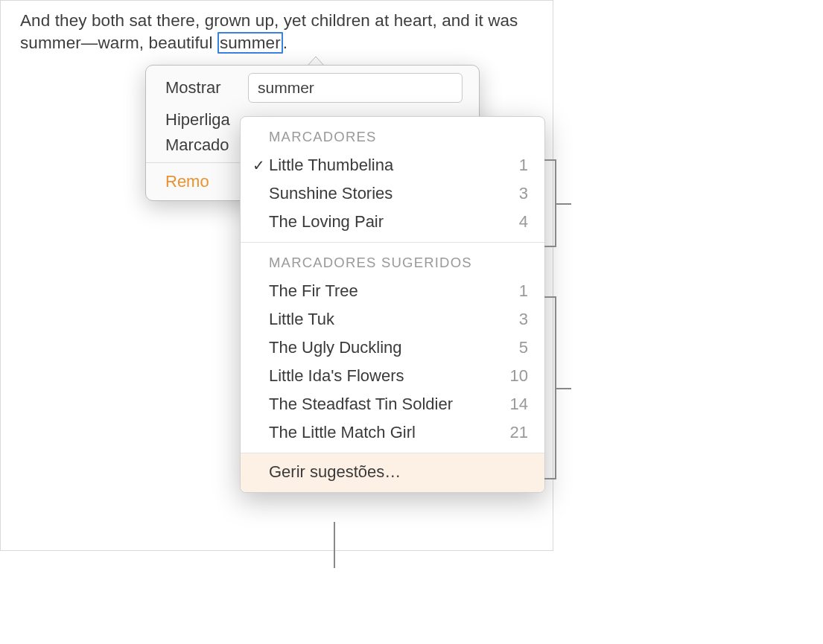 This screenshot has height=644, width=823. I want to click on dropdown-item-count: 14, so click(519, 404).